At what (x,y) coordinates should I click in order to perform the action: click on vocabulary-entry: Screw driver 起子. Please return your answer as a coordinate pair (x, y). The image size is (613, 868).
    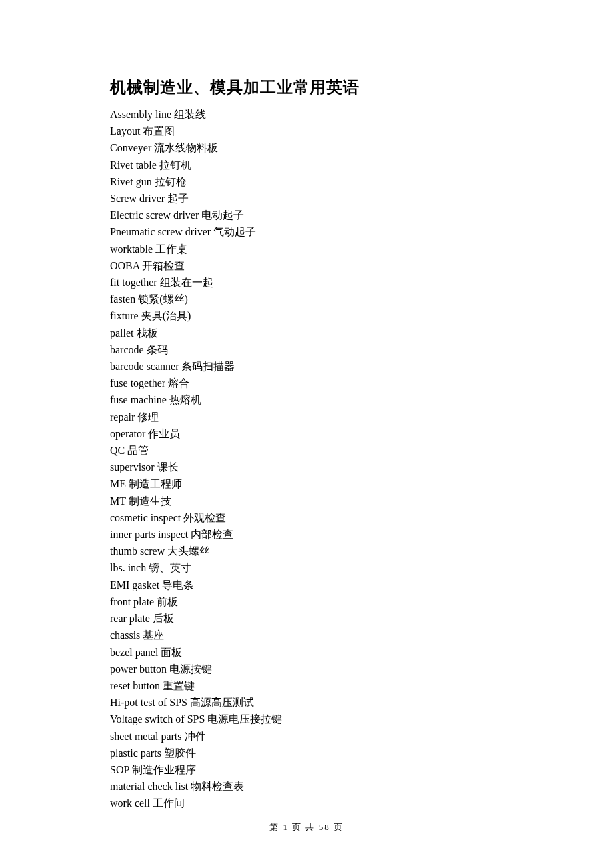
    Looking at the image, I should click on (306, 199).